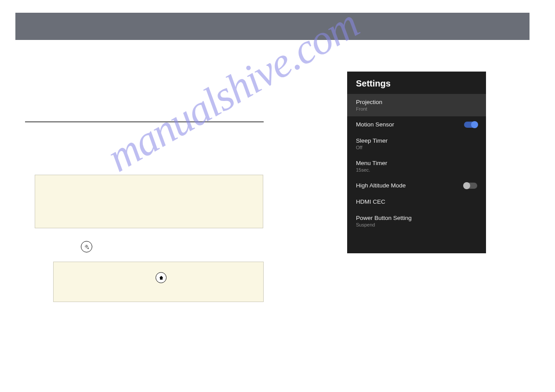 This screenshot has height=392, width=555. I want to click on row-sublabel: Off, so click(372, 147).